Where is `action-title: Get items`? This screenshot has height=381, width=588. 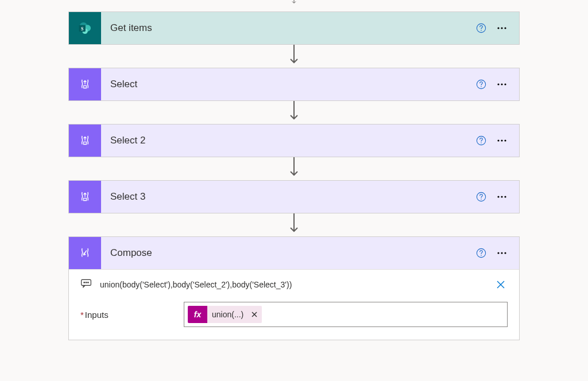 action-title: Get items is located at coordinates (287, 28).